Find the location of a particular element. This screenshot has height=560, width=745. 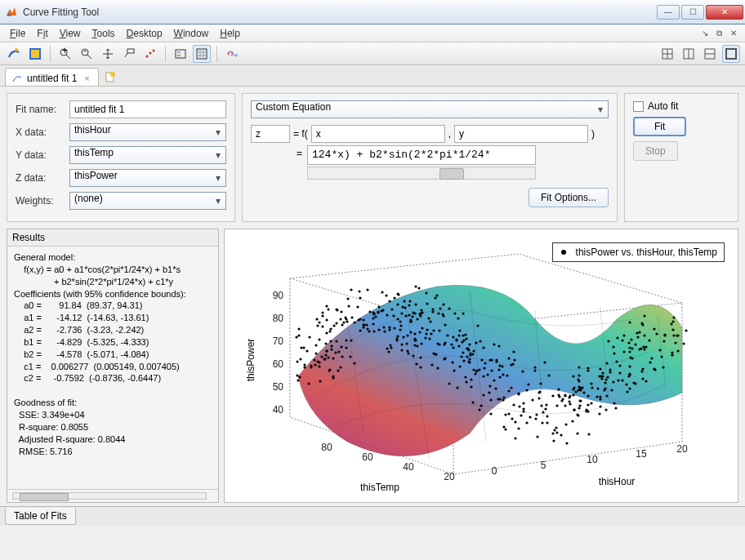

menu-file: File is located at coordinates (18, 33).